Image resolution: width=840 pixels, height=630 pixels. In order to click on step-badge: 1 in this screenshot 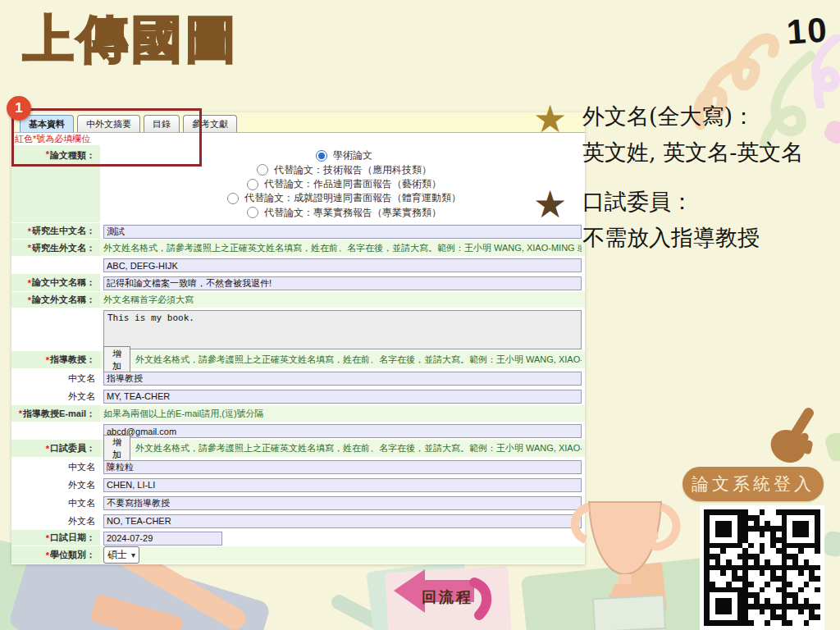, I will do `click(19, 108)`.